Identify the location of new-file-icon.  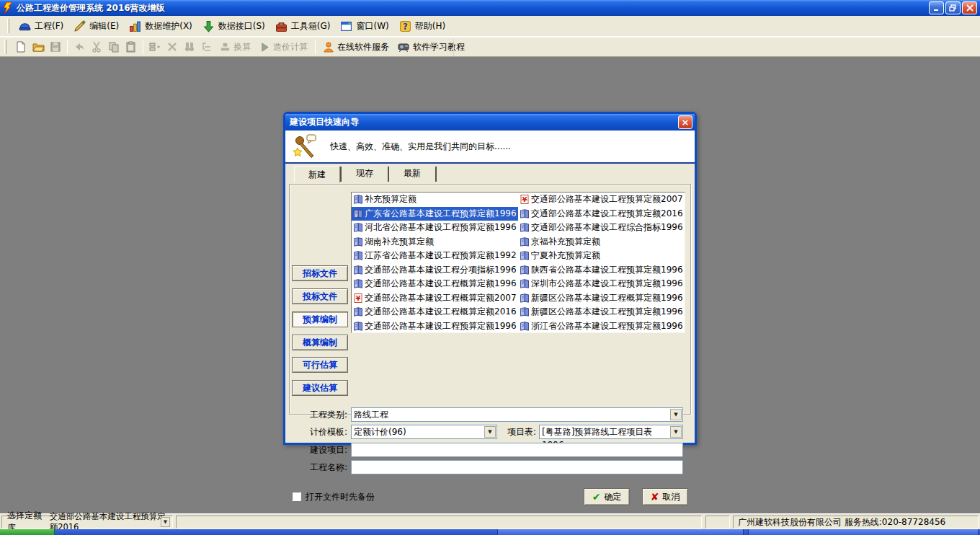
(21, 47).